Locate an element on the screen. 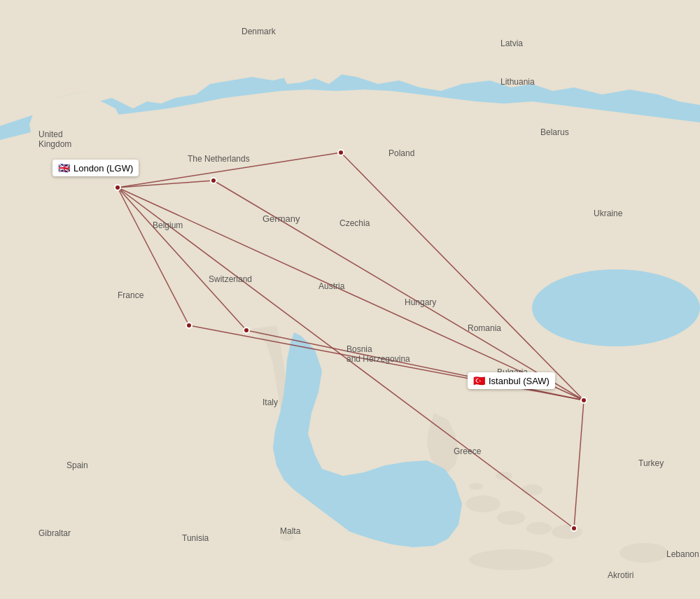  london-flag: 🇬🇧 is located at coordinates (64, 168).